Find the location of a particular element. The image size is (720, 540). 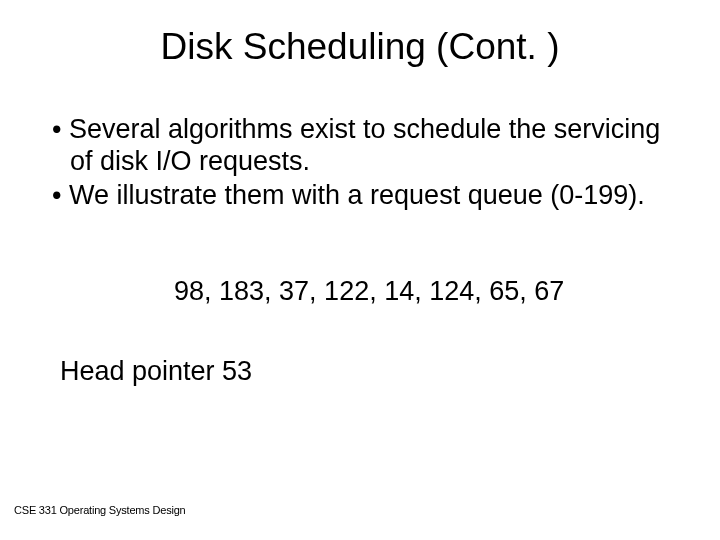

footer-text: CSE 331 Operating Systems Design is located at coordinates (100, 510).